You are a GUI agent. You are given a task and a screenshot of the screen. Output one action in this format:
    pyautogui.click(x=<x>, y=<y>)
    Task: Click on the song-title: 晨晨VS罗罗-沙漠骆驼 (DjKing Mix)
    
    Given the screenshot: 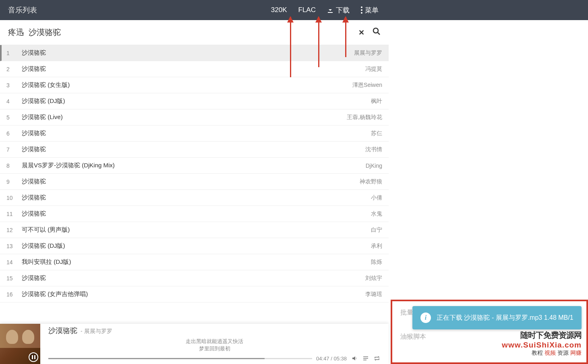 What is the action you would take?
    pyautogui.click(x=192, y=166)
    